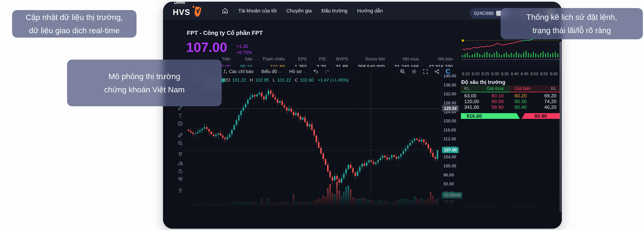  What do you see at coordinates (484, 13) in the screenshot?
I see `account-id: 024C686` at bounding box center [484, 13].